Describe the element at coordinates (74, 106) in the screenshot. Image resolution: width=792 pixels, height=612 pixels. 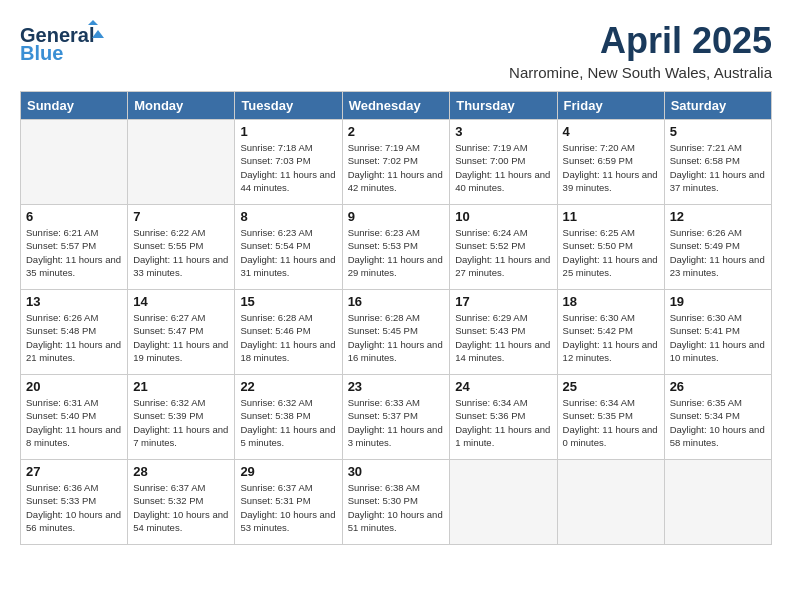
I see `day-header-sunday: Sunday` at that location.